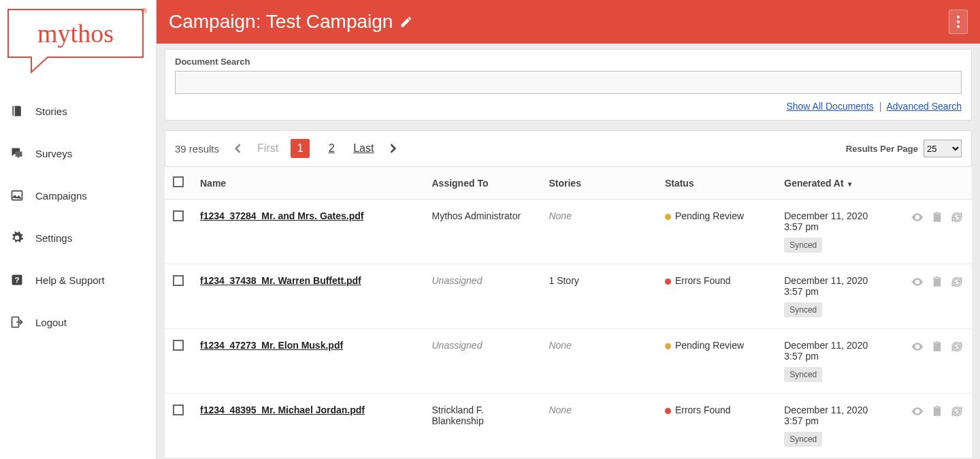 Image resolution: width=980 pixels, height=459 pixels. I want to click on col-name: Name, so click(308, 183).